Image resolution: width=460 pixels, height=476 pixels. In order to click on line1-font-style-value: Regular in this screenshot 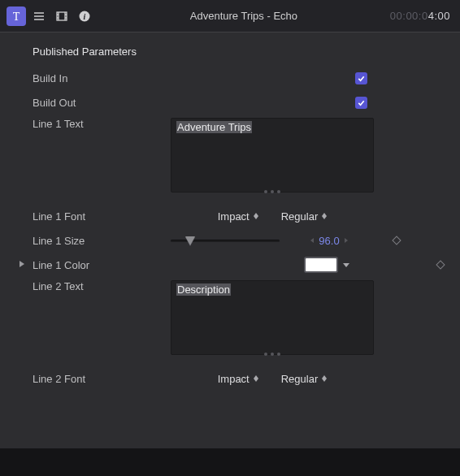, I will do `click(300, 216)`.